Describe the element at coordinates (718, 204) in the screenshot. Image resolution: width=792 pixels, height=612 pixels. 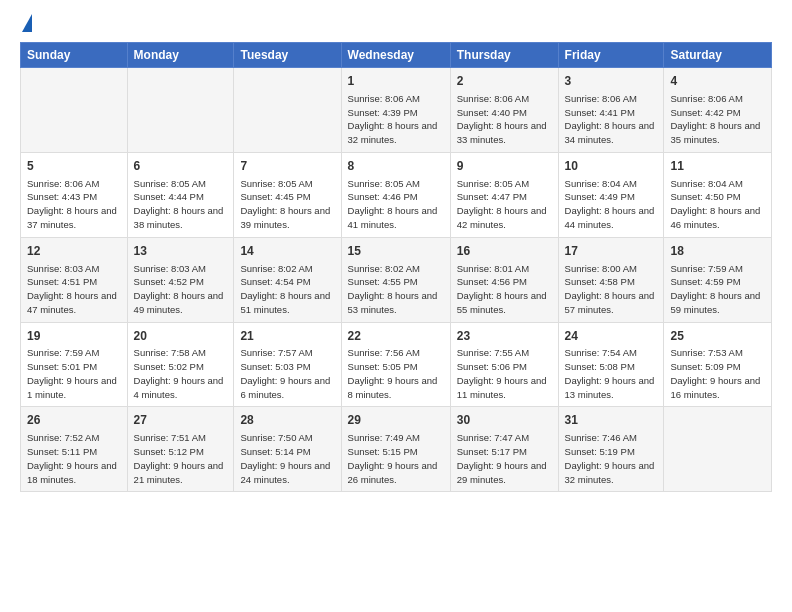
I see `day-info: Sunrise: 8:04 AM Sunset: 4:50 PM Dayligh…` at that location.